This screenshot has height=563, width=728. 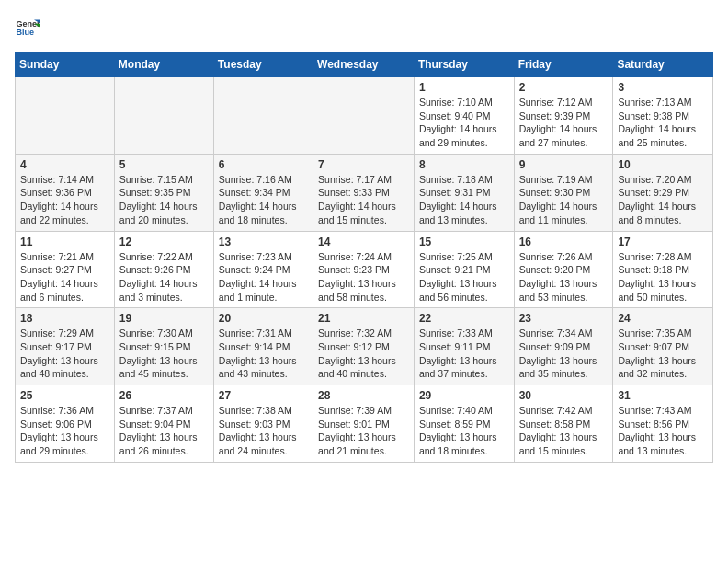 What do you see at coordinates (364, 353) in the screenshot?
I see `cell-info: Sunrise: 7:32 AM Sunset: 9:12 PM Dayligh…` at bounding box center [364, 353].